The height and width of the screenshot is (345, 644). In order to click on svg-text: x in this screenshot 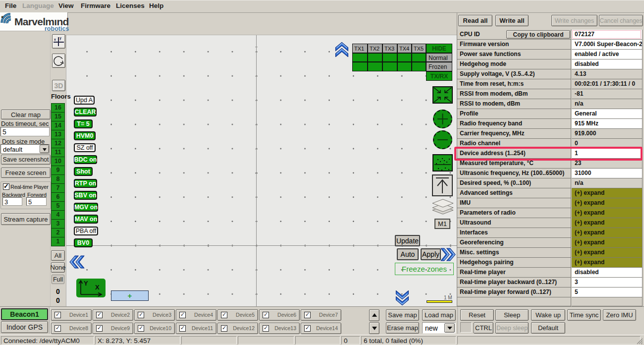, I will do `click(55, 40)`.